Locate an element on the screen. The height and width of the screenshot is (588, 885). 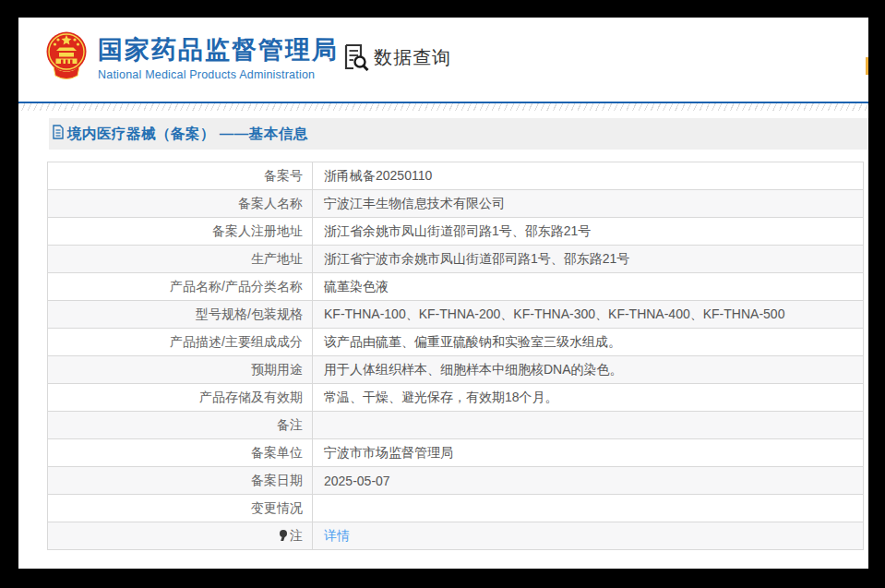
row-value: 该产品由硫堇、偏重亚硫酸钠和实验室三级水组成。 is located at coordinates (589, 342).